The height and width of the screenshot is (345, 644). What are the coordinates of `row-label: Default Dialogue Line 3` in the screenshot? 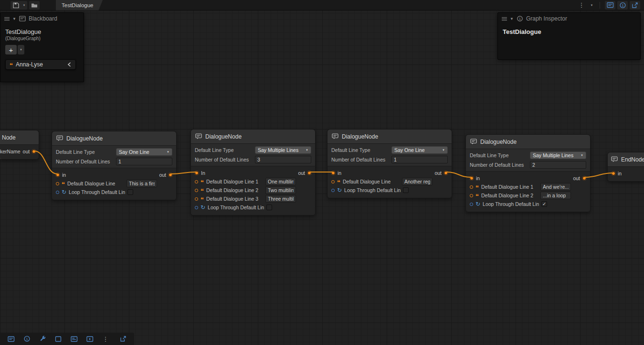 It's located at (232, 199).